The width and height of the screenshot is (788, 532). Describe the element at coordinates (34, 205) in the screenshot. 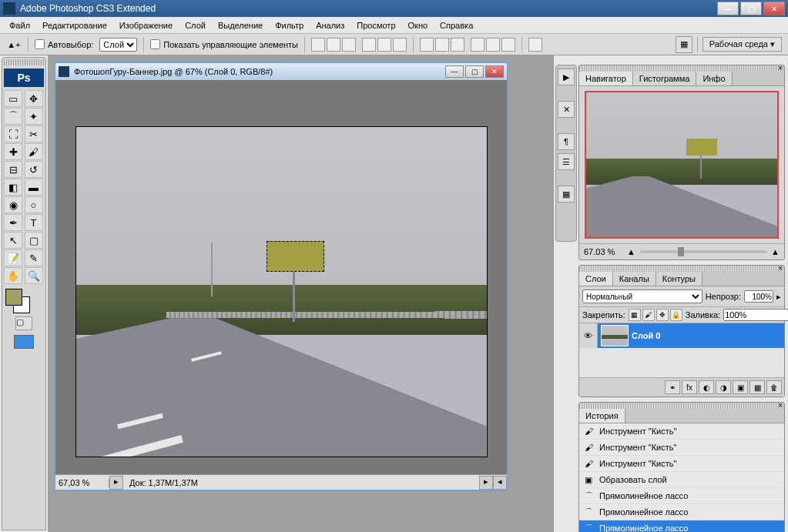

I see `dodge-tool: ○` at that location.